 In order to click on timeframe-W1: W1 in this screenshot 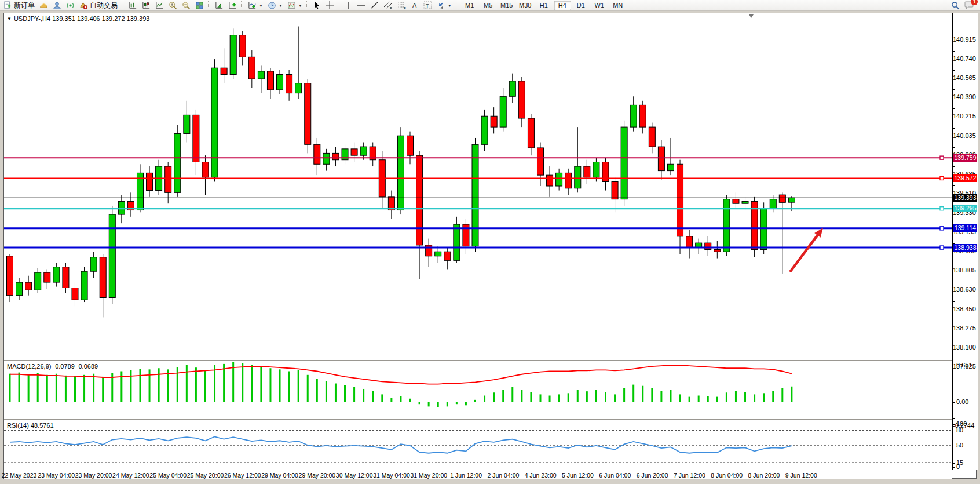, I will do `click(599, 6)`.